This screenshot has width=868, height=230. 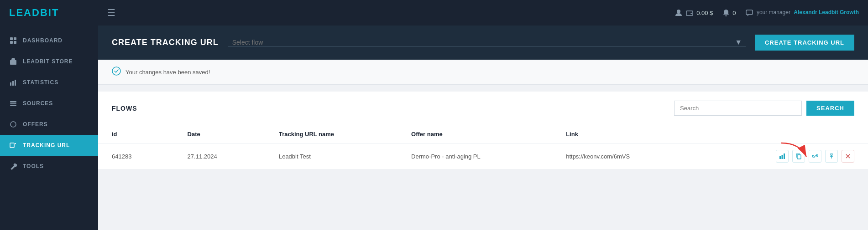 I want to click on sources-icon, so click(x=13, y=103).